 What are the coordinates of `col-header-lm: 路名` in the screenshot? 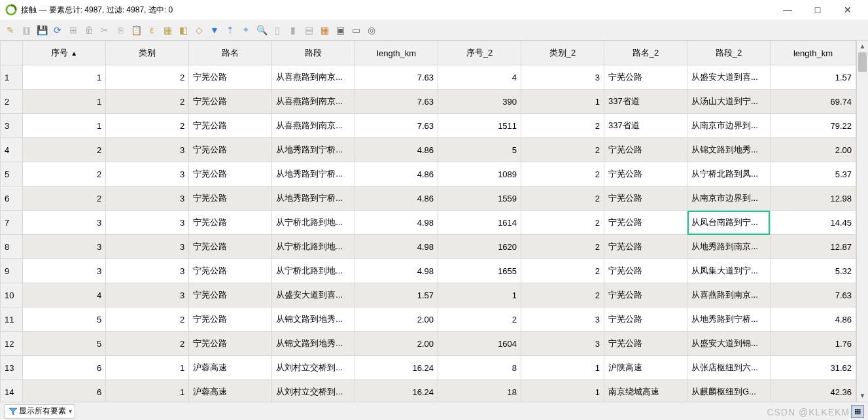 It's located at (230, 54).